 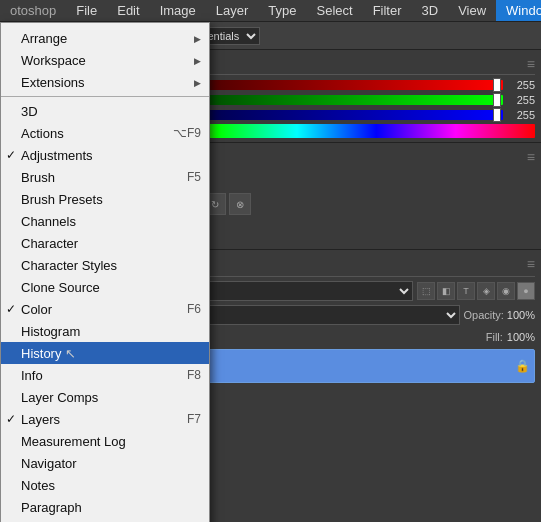 I want to click on extensions-label: Extensions, so click(x=53, y=82).